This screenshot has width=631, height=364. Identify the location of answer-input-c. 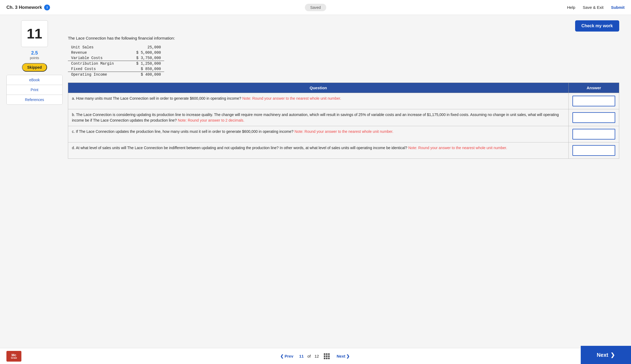
(594, 134).